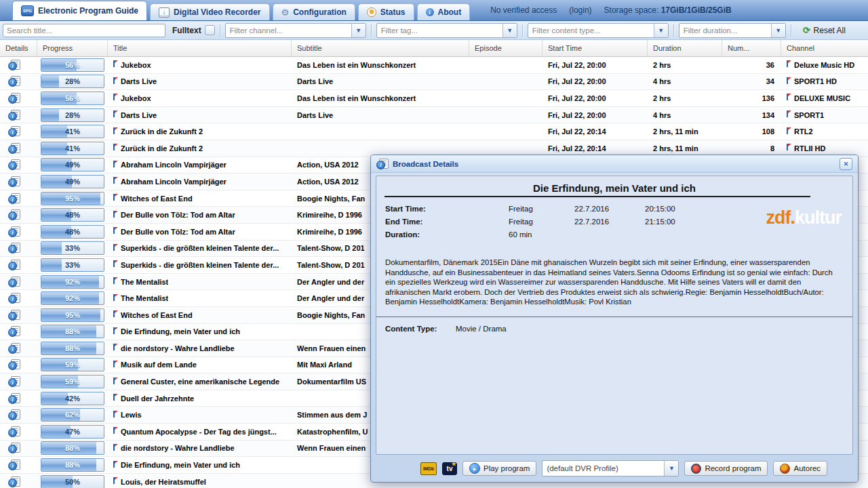  What do you see at coordinates (296, 30) in the screenshot?
I see `filter-channel-select: Filter channel... ▼` at bounding box center [296, 30].